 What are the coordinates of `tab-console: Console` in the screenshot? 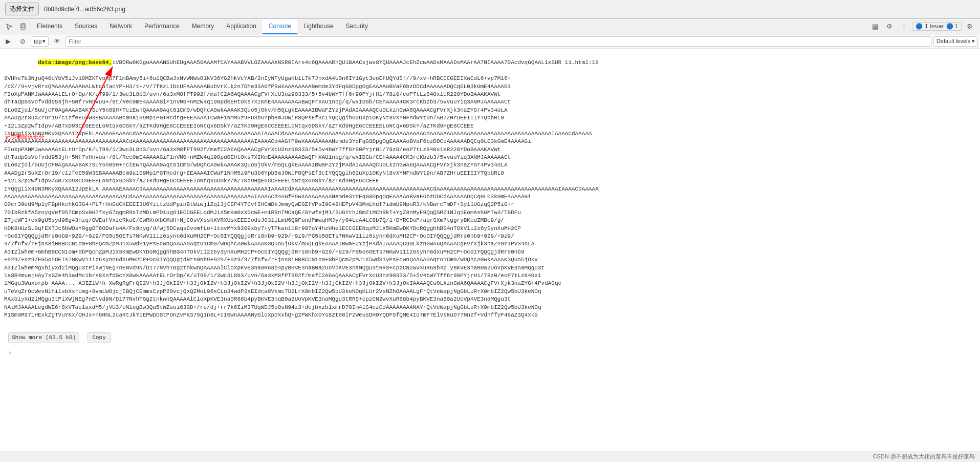 It's located at (280, 27).